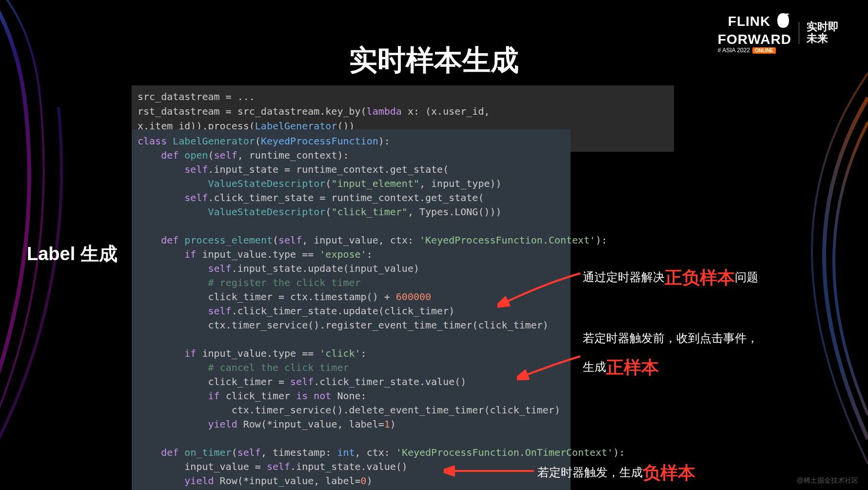  What do you see at coordinates (616, 473) in the screenshot?
I see `annotation-3: 若定时器触发，生成负样本` at bounding box center [616, 473].